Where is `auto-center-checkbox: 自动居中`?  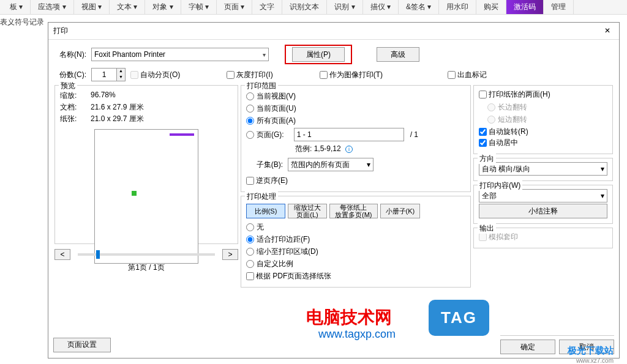
auto-center-checkbox: 自动居中 is located at coordinates (498, 143).